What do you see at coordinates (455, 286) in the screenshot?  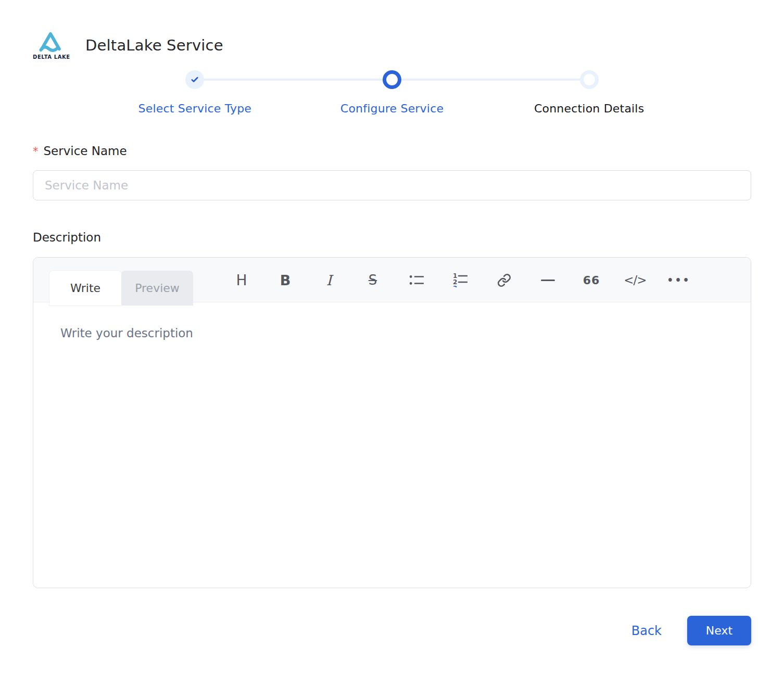 I see `svg-text: 3` at bounding box center [455, 286].